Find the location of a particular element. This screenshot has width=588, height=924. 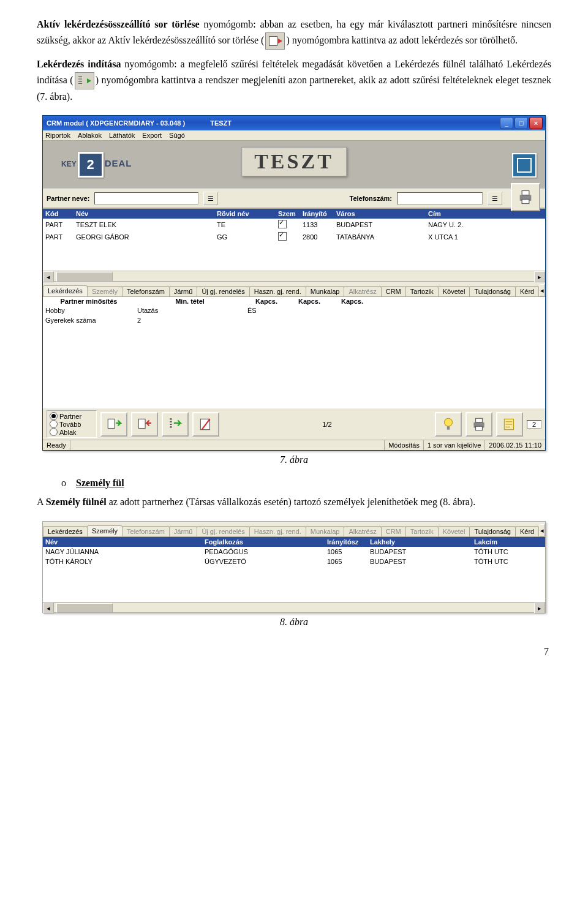

col-iranyitoszam: Irányítósz is located at coordinates (346, 542).